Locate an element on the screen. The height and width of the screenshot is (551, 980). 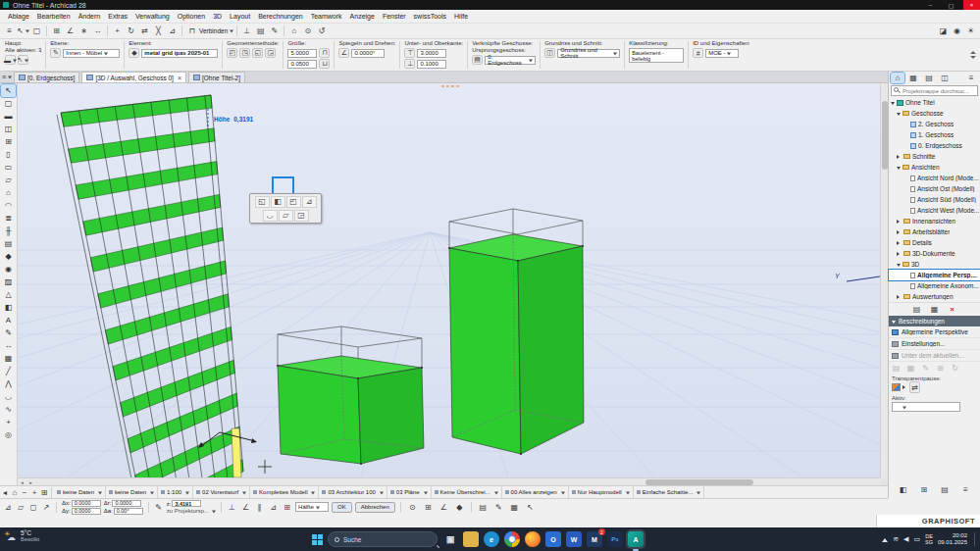
tree-item-geschosse: Geschosse is located at coordinates (934, 114).